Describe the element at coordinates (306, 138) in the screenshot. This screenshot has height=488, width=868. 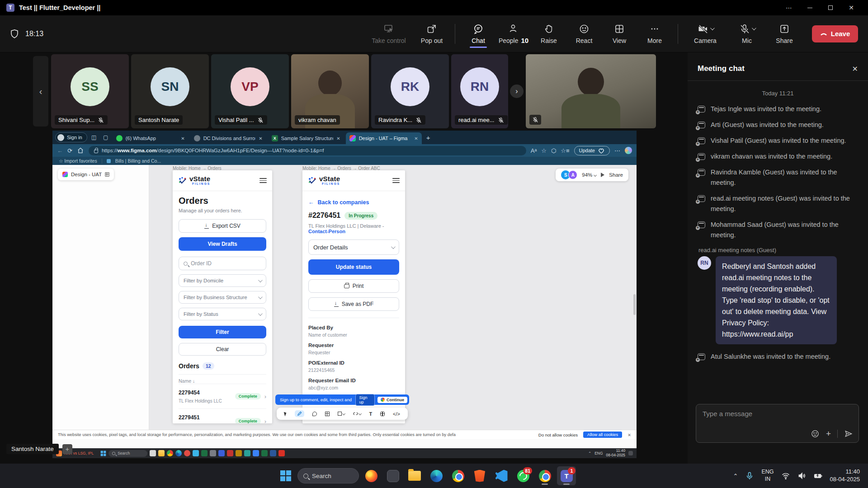
I see `browser-tab: X Sample Salary Structure with calc ✕` at that location.